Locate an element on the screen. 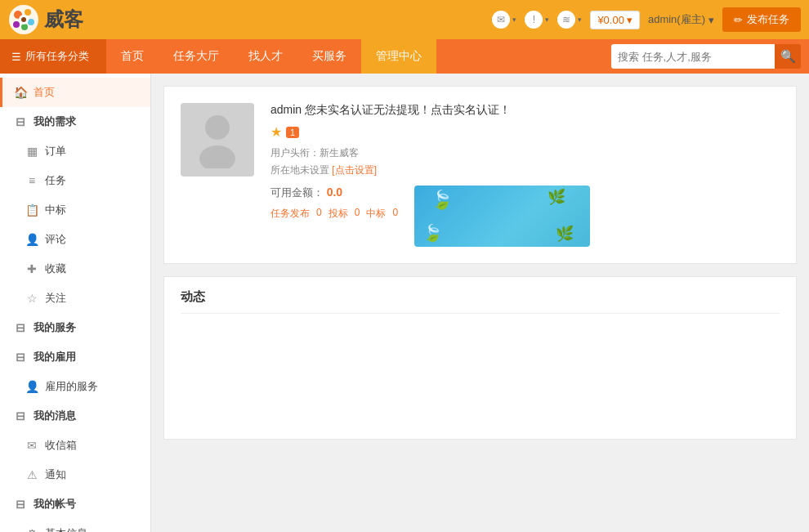 The height and width of the screenshot is (532, 809). alert-button: ! ▾ is located at coordinates (537, 20).